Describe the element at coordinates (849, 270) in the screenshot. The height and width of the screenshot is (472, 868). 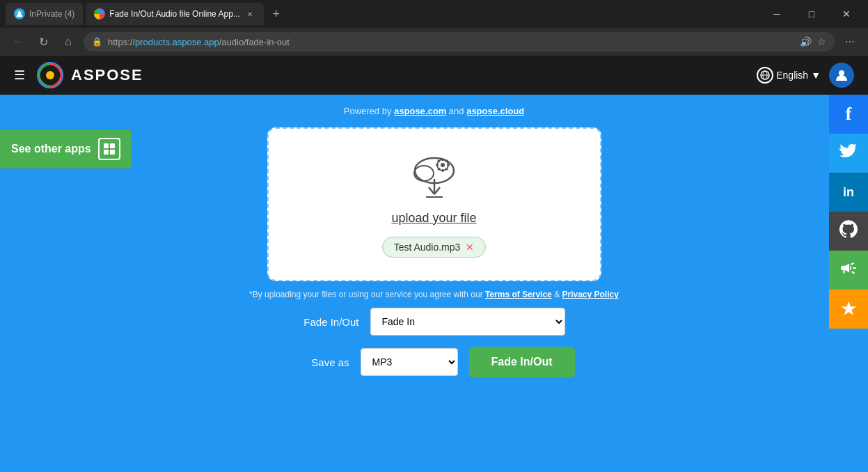
I see `announce-button` at that location.